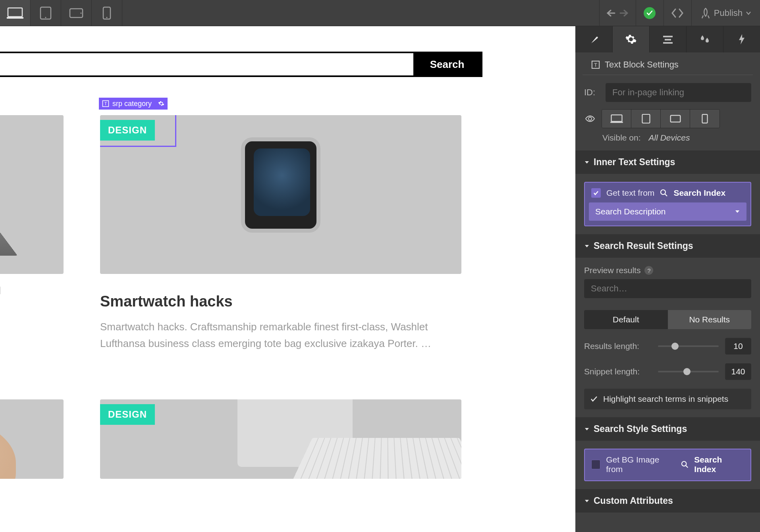 This screenshot has height=532, width=760. I want to click on get-bg-prefix: Get BG Image from, so click(641, 465).